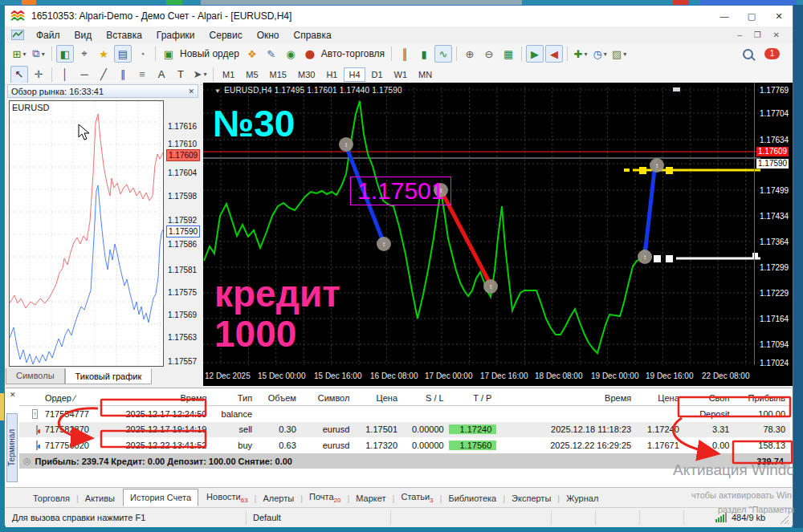 The width and height of the screenshot is (803, 532). Describe the element at coordinates (176, 35) in the screenshot. I see `menu-Графики: Графики` at that location.